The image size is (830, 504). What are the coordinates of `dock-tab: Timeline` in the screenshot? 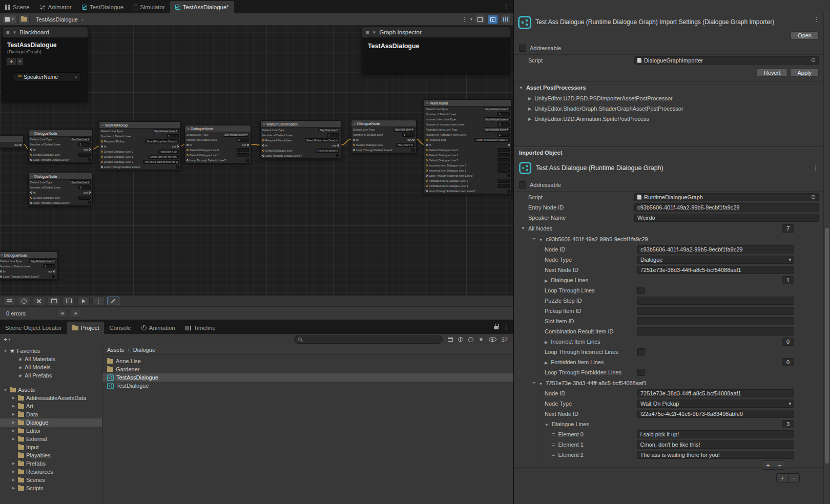 It's located at (201, 328).